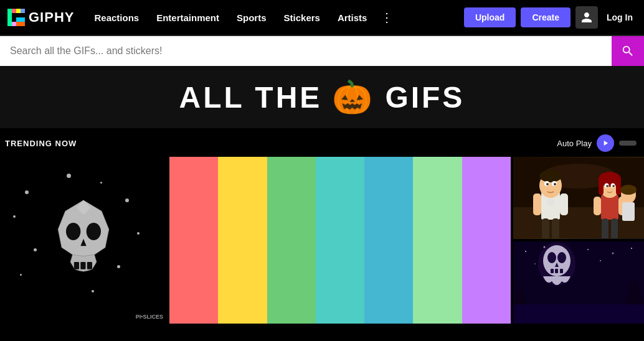 This screenshot has height=341, width=644. What do you see at coordinates (83, 240) in the screenshot?
I see `skull-svg` at bounding box center [83, 240].